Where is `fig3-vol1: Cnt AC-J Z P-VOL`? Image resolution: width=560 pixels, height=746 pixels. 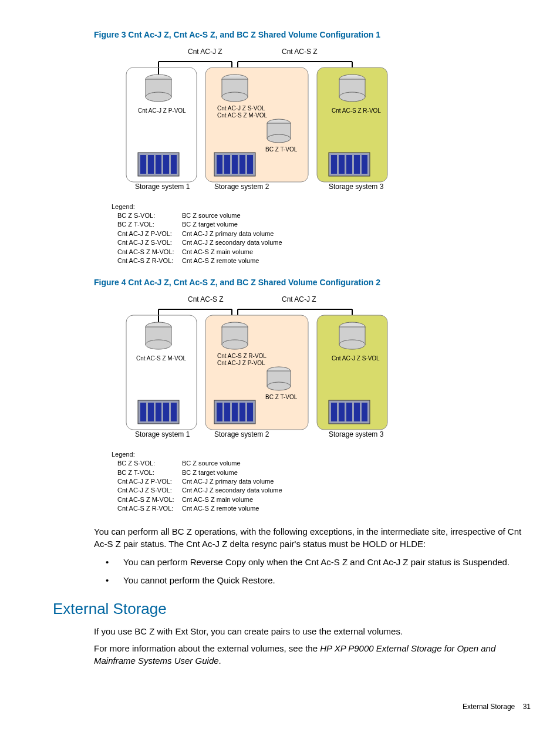
fig3-vol1: Cnt AC-J Z P-VOL is located at coordinates (162, 110).